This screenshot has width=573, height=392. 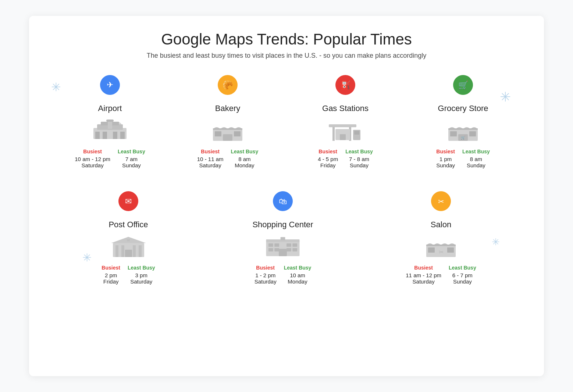 What do you see at coordinates (128, 204) in the screenshot?
I see `postoffice-pin: ✉` at bounding box center [128, 204].